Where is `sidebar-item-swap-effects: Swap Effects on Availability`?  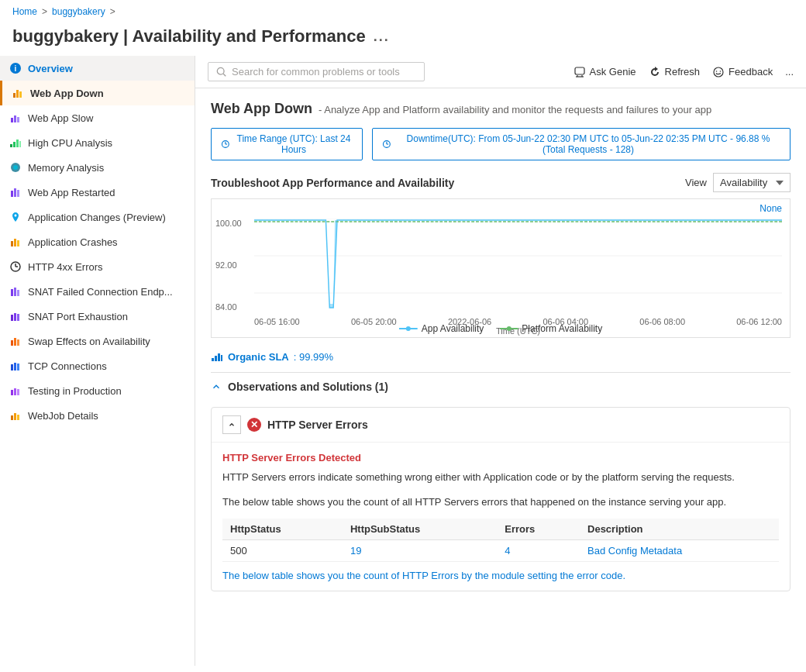
sidebar-item-swap-effects: Swap Effects on Availability is located at coordinates (98, 341).